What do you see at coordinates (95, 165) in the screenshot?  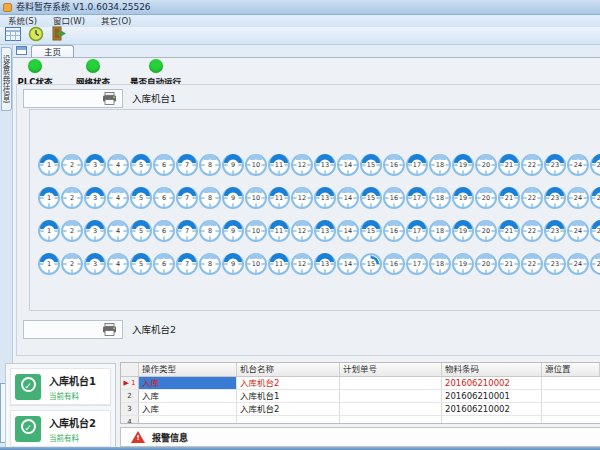 I see `reel-slot-1-3: 3` at bounding box center [95, 165].